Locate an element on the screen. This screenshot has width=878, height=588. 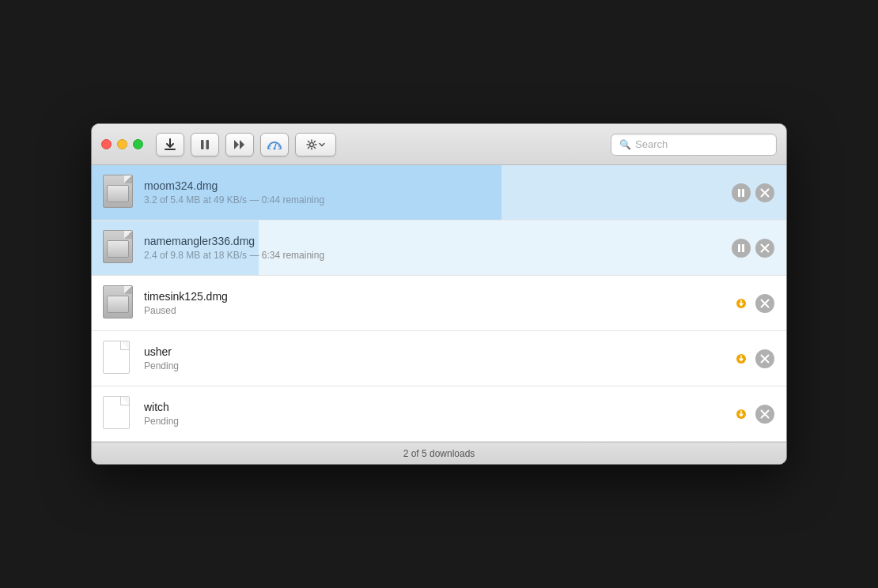
download-name-4: usher is located at coordinates (433, 352).